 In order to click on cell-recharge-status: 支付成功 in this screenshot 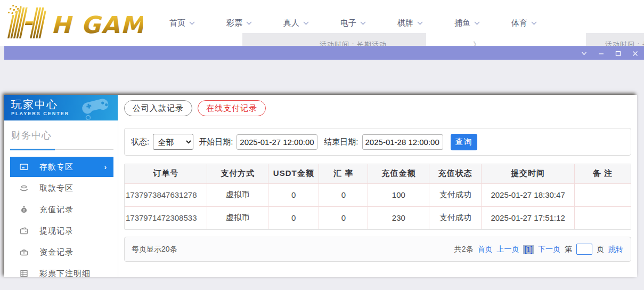, I will do `click(455, 218)`.